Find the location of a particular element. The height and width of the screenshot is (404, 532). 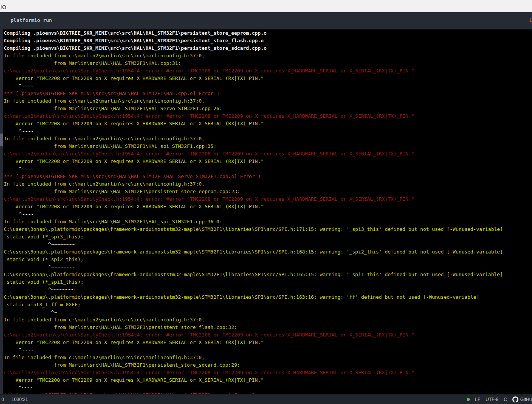

title-bar-label: IO is located at coordinates (3, 7).